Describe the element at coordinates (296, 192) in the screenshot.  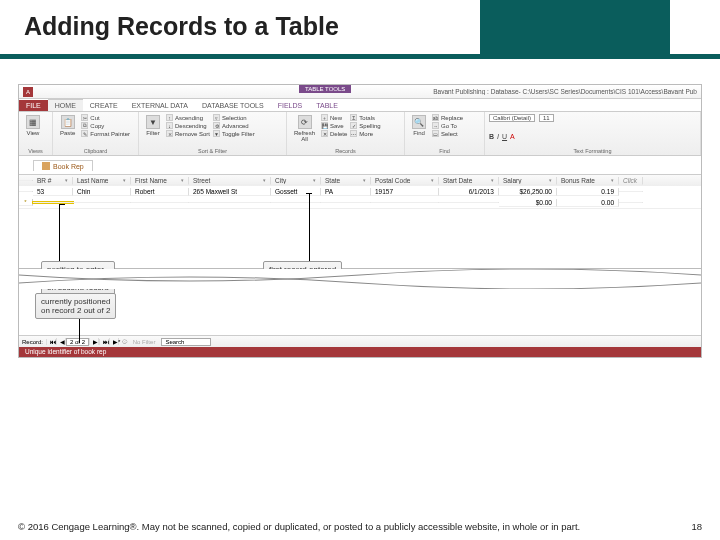
I see `cell-city: Gossett` at that location.